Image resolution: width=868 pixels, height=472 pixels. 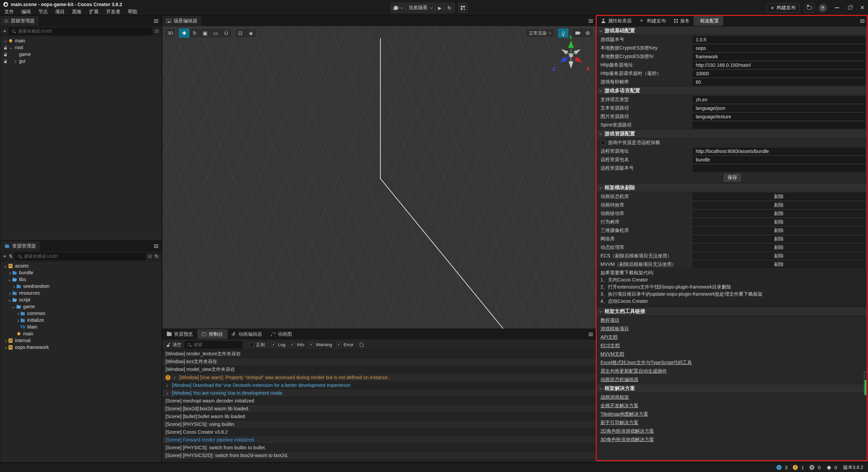 I want to click on log-row: ! [Window] Download the Vue Devtools ext…, so click(x=379, y=385).